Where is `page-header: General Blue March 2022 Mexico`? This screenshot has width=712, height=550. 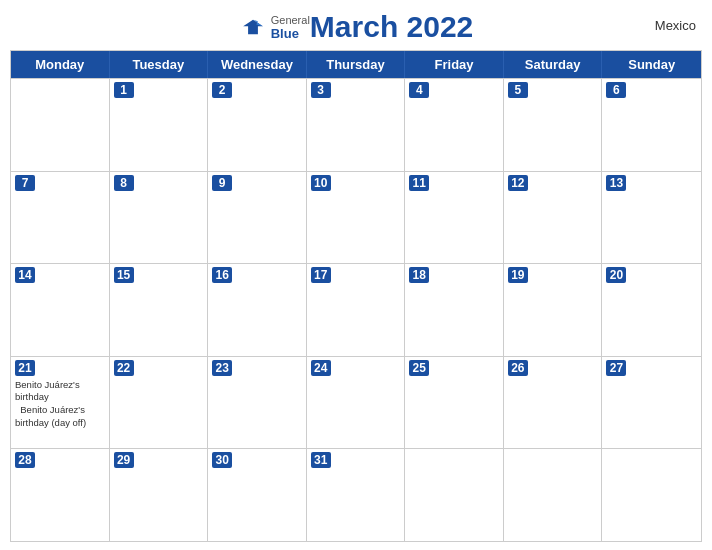
page-header: General Blue March 2022 Mexico is located at coordinates (356, 25).